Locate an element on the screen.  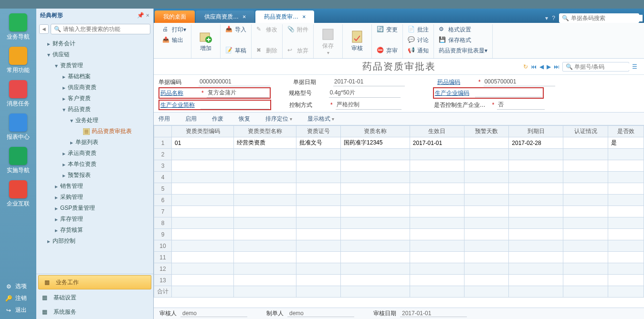
tree-node-2: ▾资质管理 is located at coordinates (95, 66).